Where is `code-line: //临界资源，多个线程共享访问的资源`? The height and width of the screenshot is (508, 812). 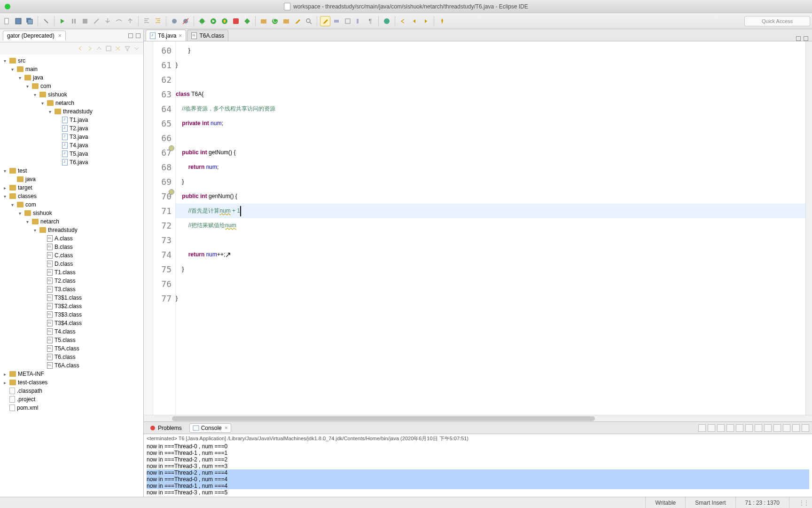
code-line: //临界资源，多个线程共享访问的资源 is located at coordinates (491, 109).